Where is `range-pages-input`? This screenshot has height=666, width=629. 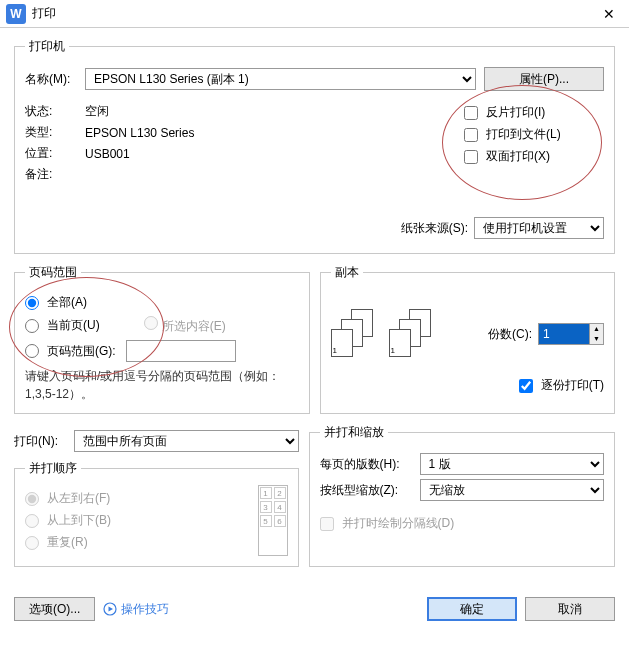 range-pages-input is located at coordinates (181, 351).